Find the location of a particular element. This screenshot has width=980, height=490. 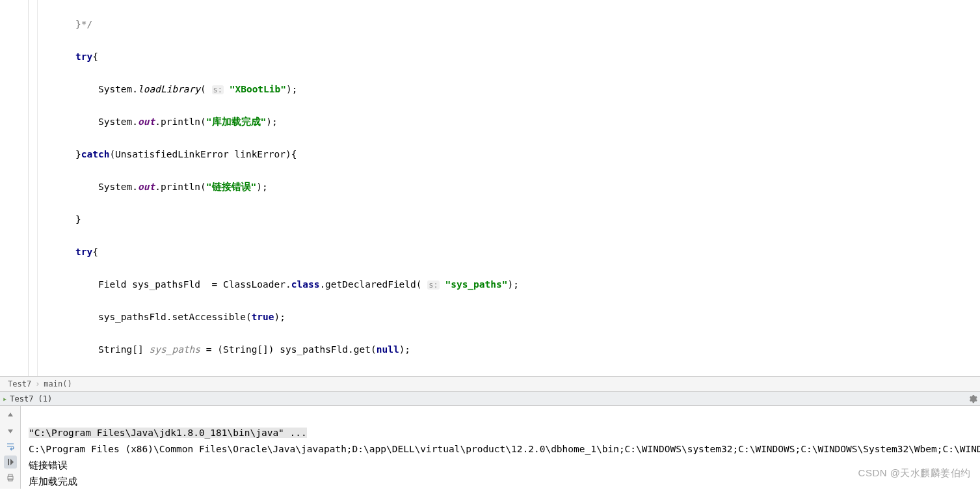

fold-gutter is located at coordinates (33, 188).